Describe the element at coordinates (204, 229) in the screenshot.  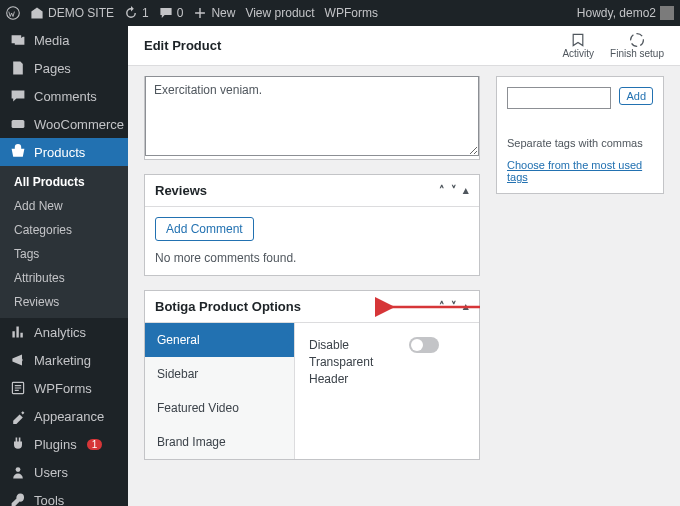
I see `add-comment-button: Add Comment` at that location.